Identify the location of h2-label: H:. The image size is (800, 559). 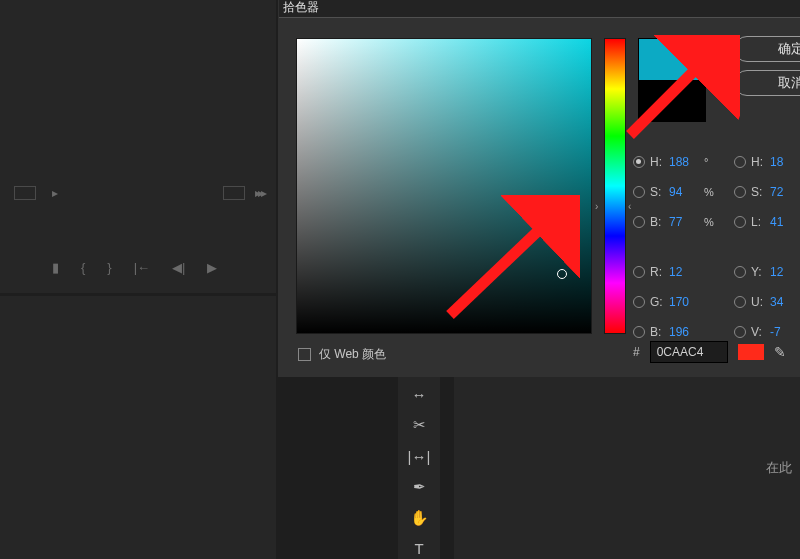
(758, 162).